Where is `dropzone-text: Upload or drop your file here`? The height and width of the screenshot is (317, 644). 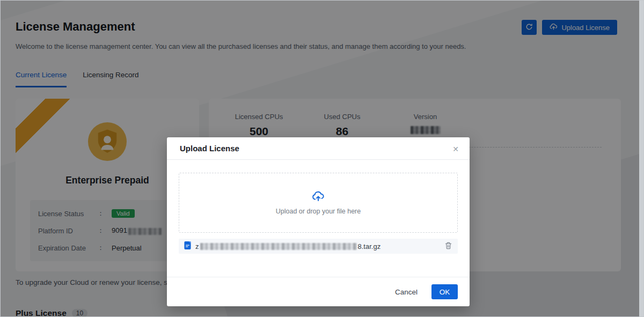 dropzone-text: Upload or drop your file here is located at coordinates (318, 211).